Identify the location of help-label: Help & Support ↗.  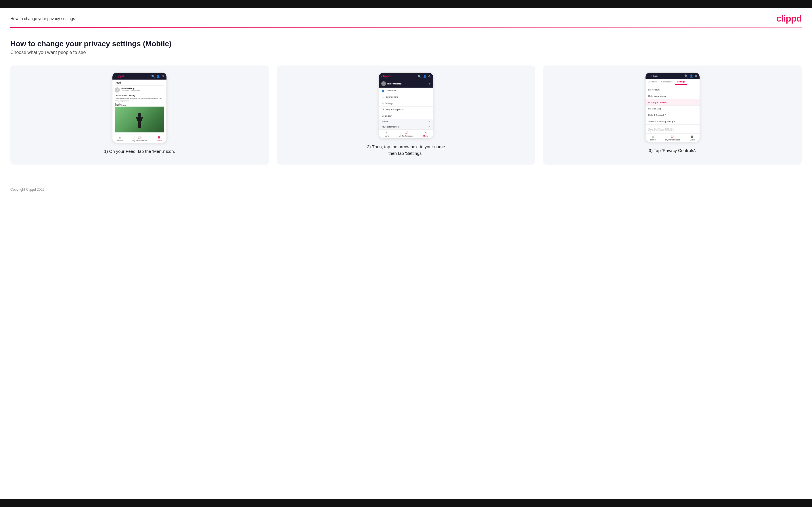
(395, 110).